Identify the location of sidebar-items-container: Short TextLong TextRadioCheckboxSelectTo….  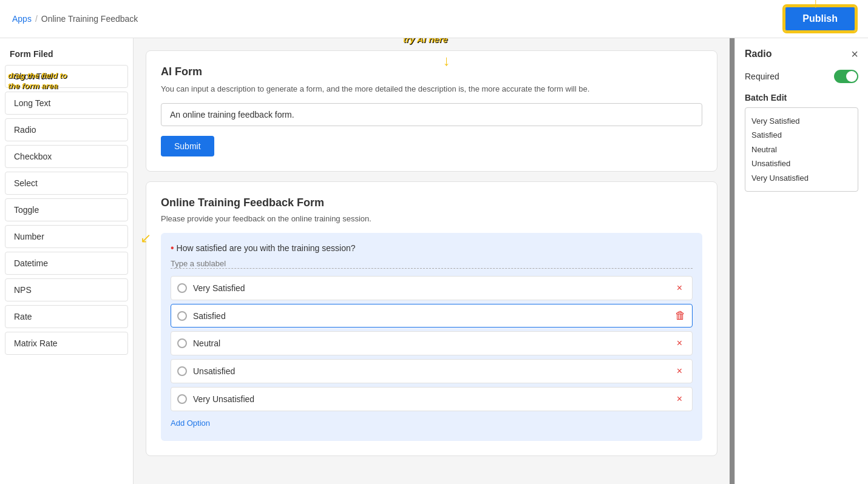
(67, 210).